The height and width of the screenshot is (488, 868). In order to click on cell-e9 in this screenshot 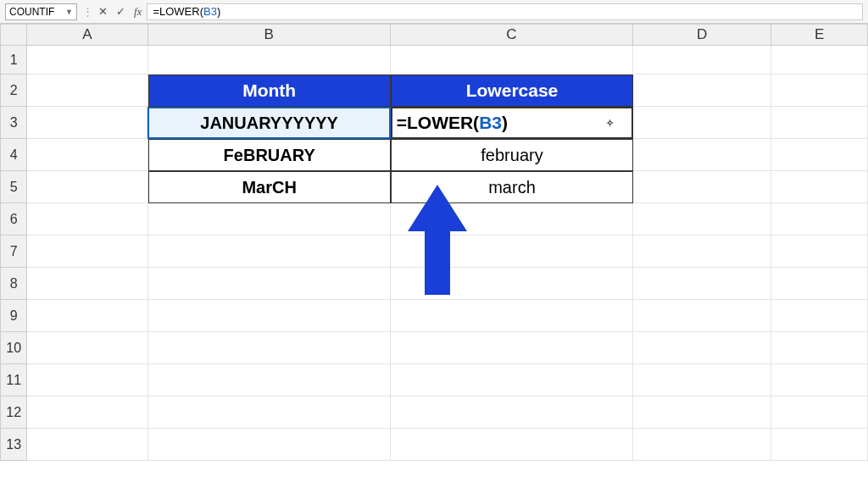, I will do `click(820, 316)`.